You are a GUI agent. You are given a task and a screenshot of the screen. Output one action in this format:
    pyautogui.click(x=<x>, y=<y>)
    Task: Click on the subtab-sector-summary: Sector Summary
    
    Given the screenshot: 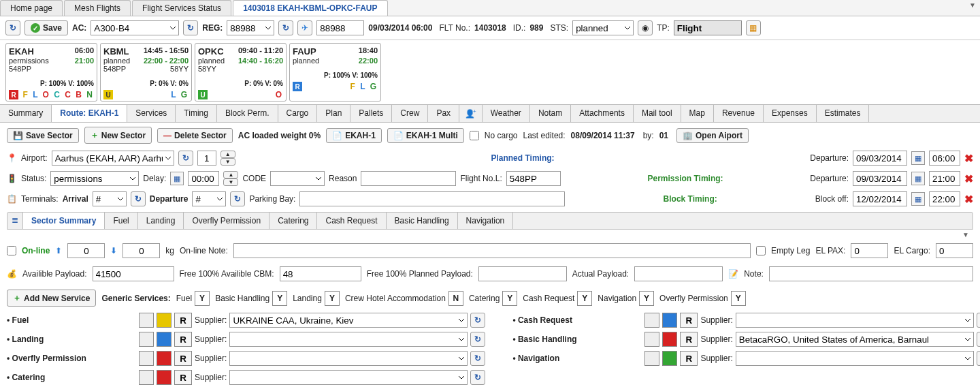 What is the action you would take?
    pyautogui.click(x=64, y=221)
    